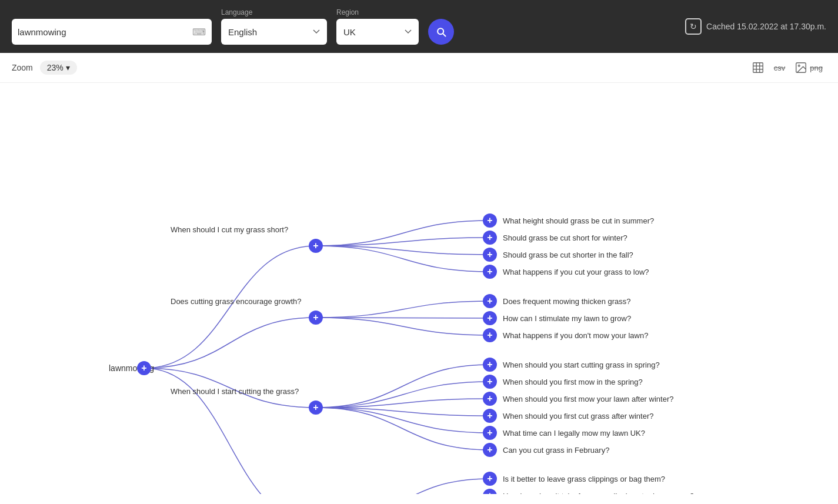  I want to click on leaf2-3-label: What happens if you don't mow your lawn?, so click(575, 335).